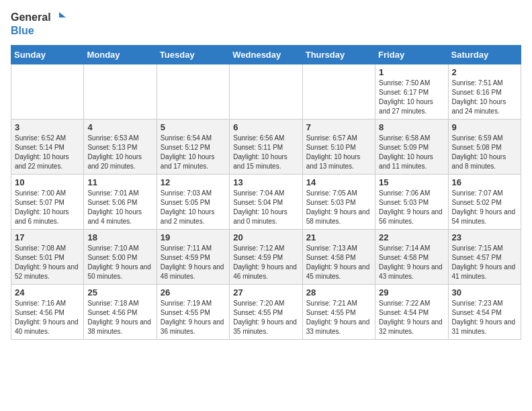 Image resolution: width=532 pixels, height=411 pixels. Describe the element at coordinates (484, 55) in the screenshot. I see `weekday-header-cell: Saturday` at that location.